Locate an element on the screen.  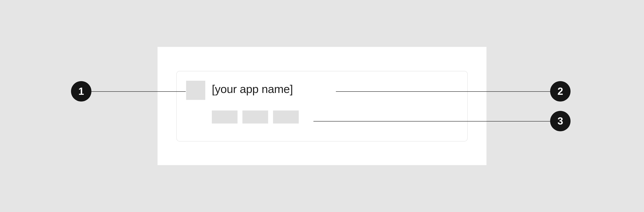
app-icon-placeholder is located at coordinates (196, 90).